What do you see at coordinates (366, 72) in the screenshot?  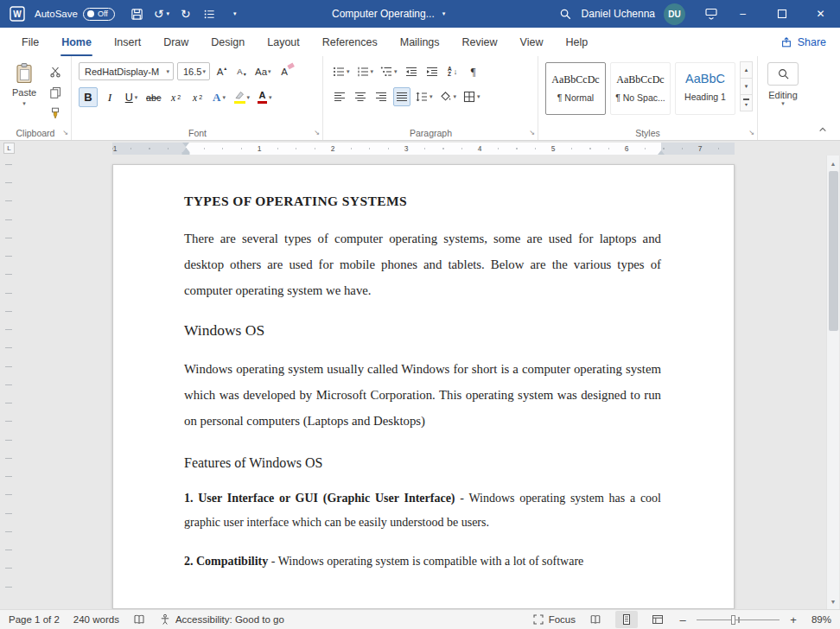 I see `numbering-button: ▾` at bounding box center [366, 72].